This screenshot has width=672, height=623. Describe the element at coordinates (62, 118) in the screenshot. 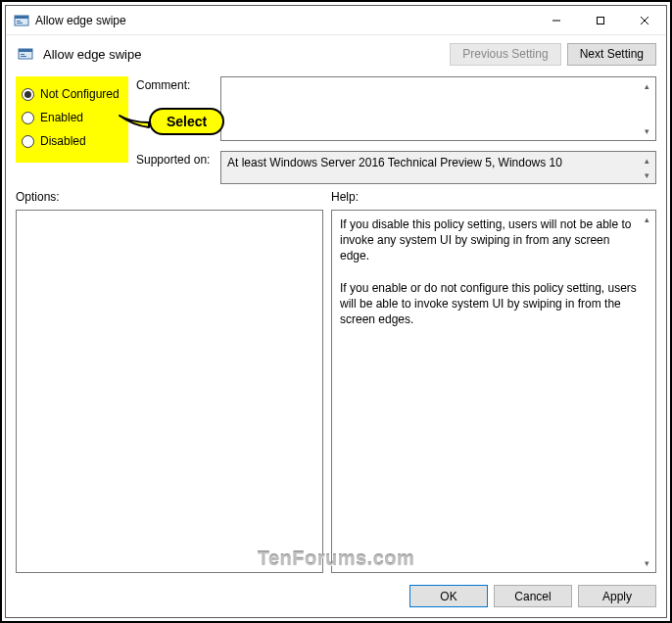

I see `radio-label: Enabled` at that location.